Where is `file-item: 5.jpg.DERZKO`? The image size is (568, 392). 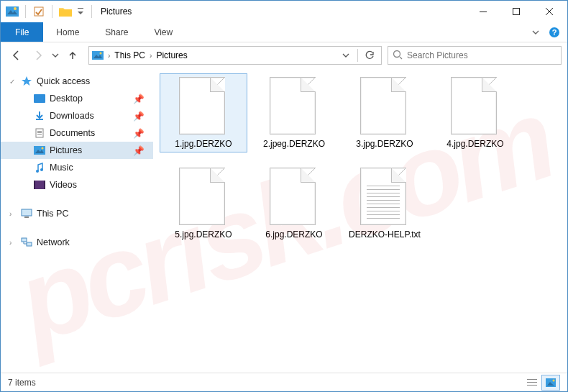 file-item: 5.jpg.DERZKO is located at coordinates (203, 204).